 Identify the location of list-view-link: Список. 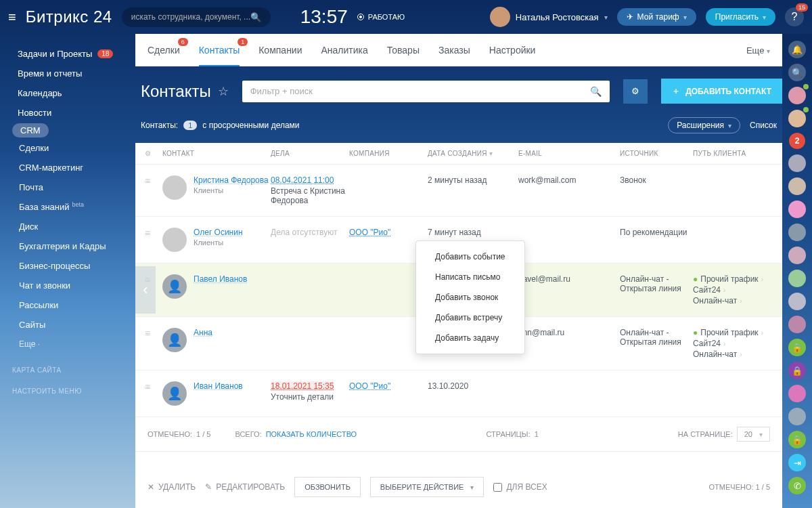
(763, 125).